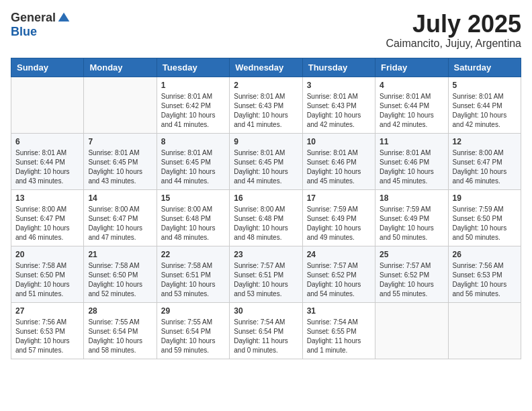  What do you see at coordinates (266, 218) in the screenshot?
I see `calendar-week-row: 13Sunrise: 8:00 AMSunset: 6:47 PMDayligh…` at bounding box center [266, 218].